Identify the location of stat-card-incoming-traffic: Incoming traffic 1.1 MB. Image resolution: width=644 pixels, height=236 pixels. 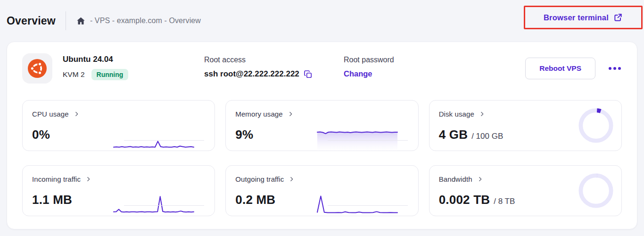
(119, 191).